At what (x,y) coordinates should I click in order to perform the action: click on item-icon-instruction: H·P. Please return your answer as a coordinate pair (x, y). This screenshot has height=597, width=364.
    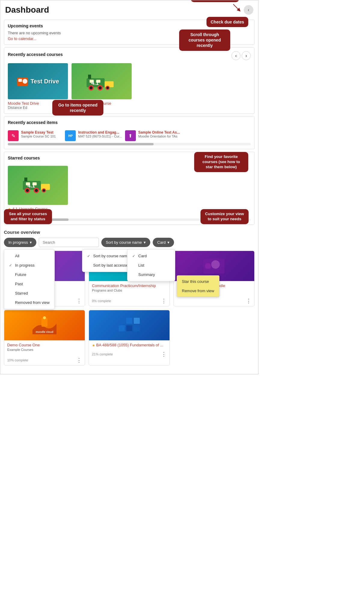
    Looking at the image, I should click on (70, 136).